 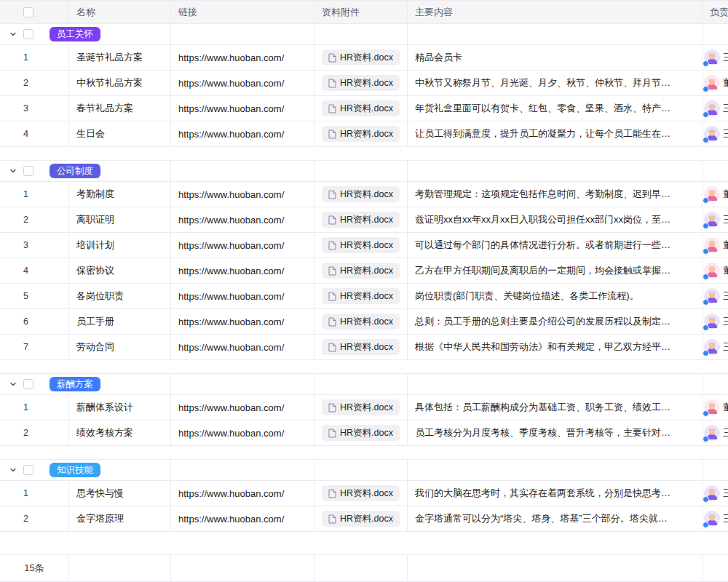 What do you see at coordinates (120, 519) in the screenshot?
I see `cell-name: 金字塔原理` at bounding box center [120, 519].